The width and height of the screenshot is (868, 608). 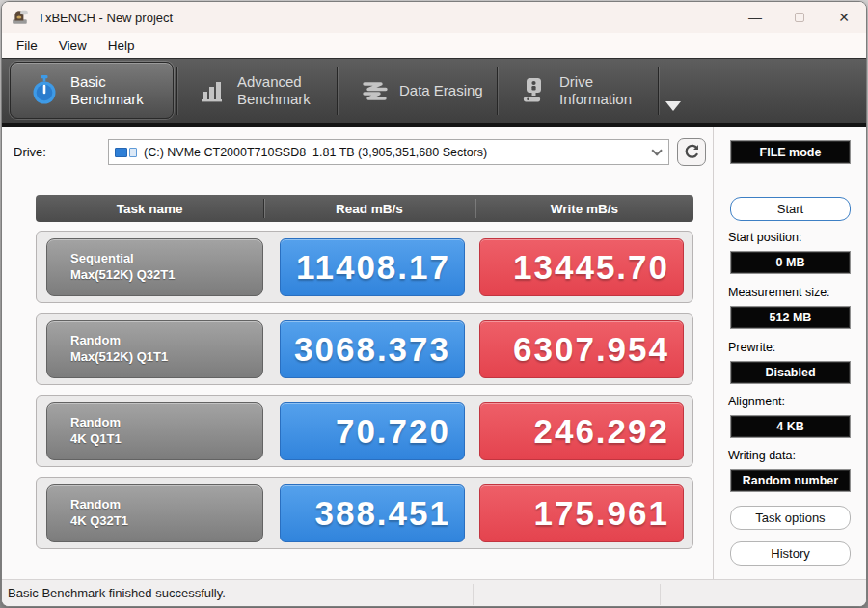 I want to click on tab-data-erasing: Data Erasing, so click(x=419, y=91).